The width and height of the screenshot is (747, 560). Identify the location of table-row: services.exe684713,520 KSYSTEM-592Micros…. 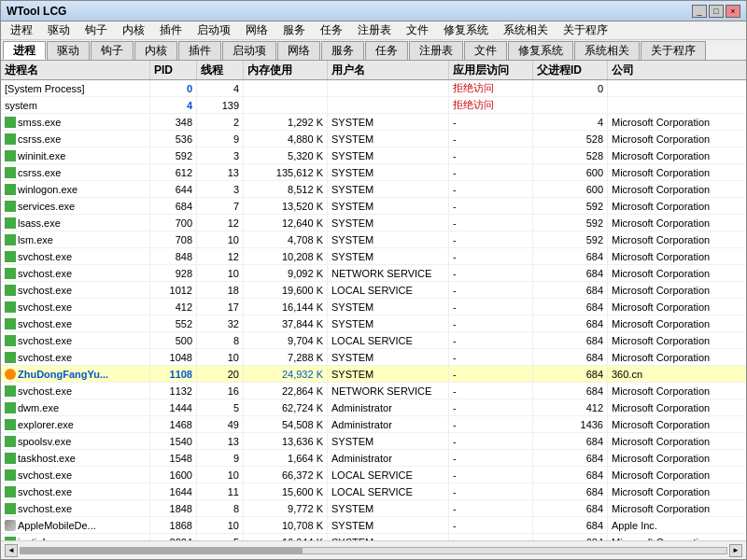
(374, 206).